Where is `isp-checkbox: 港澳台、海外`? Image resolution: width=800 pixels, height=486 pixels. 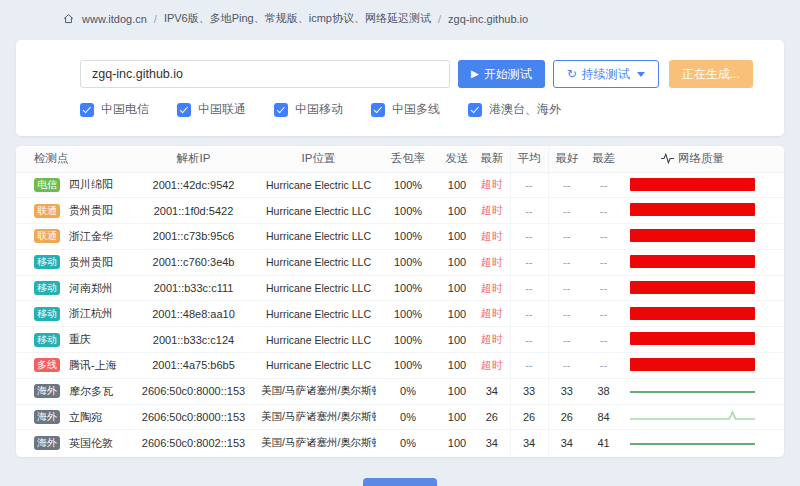
isp-checkbox: 港澳台、海外 is located at coordinates (514, 110).